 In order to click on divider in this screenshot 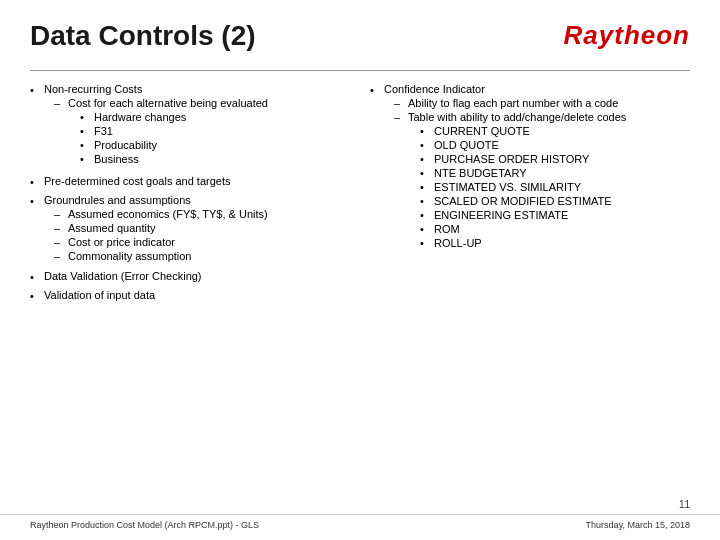, I will do `click(360, 70)`.